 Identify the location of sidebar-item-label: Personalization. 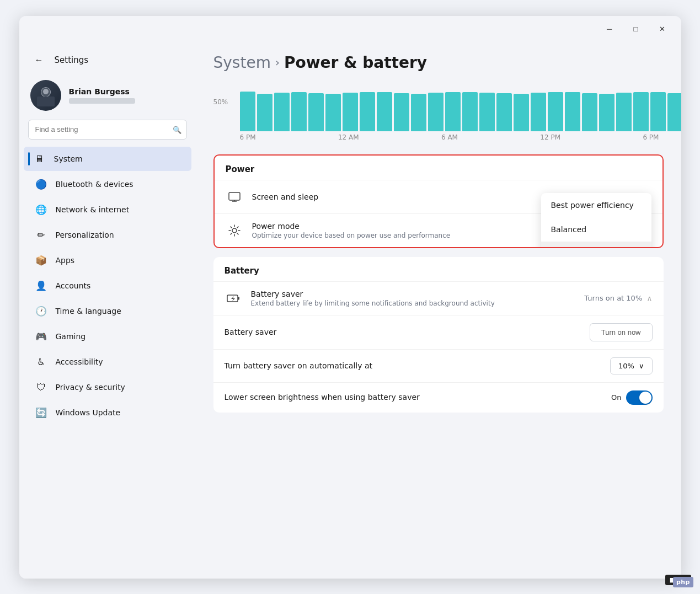
(85, 235).